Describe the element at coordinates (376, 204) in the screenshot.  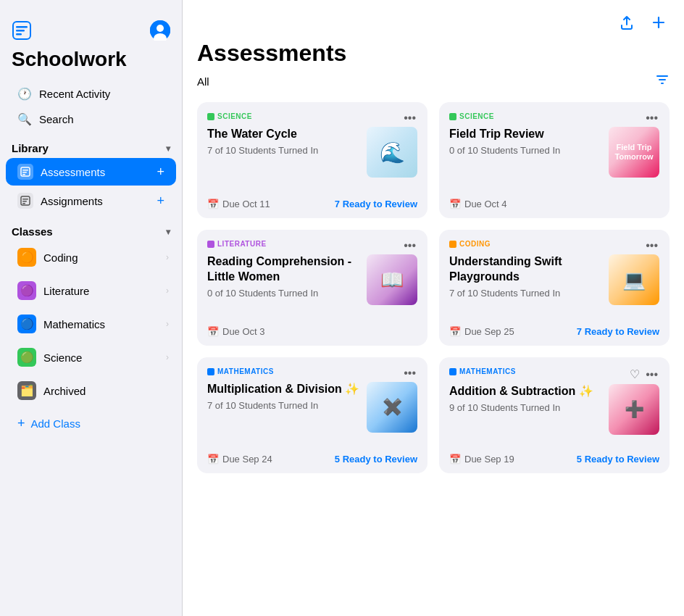
I see `card-water-cycle-review: 7 Ready to Review` at that location.